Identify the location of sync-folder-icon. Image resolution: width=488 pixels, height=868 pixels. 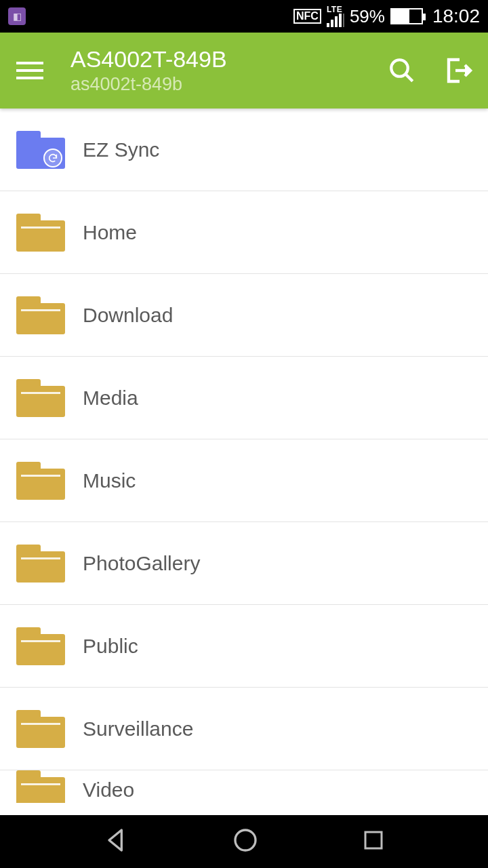
(41, 150).